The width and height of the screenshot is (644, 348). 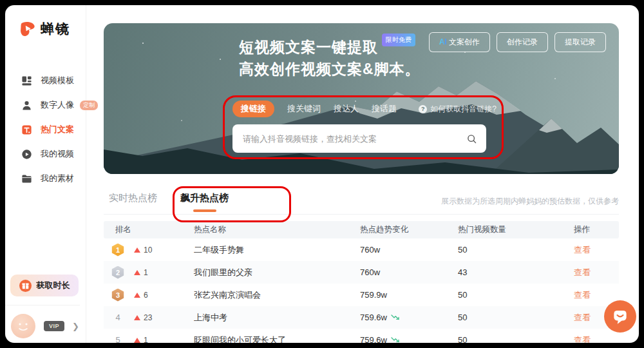 I want to click on cell-name: 上海中考, so click(x=277, y=318).